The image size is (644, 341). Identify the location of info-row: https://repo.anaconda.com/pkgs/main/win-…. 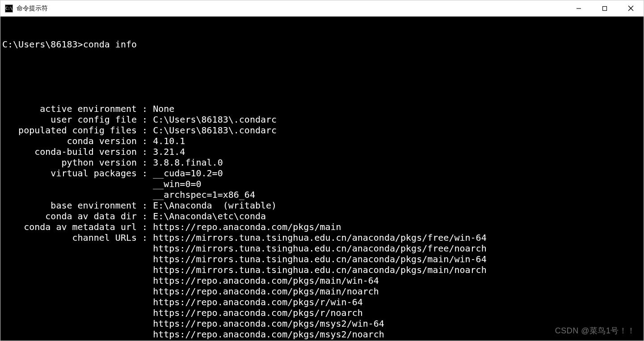
(322, 281).